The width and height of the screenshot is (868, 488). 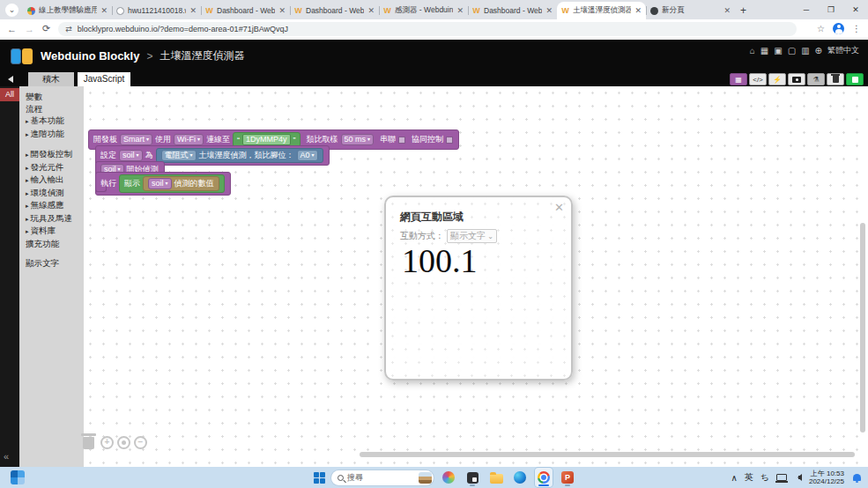 What do you see at coordinates (855, 79) in the screenshot?
I see `stop-button` at bounding box center [855, 79].